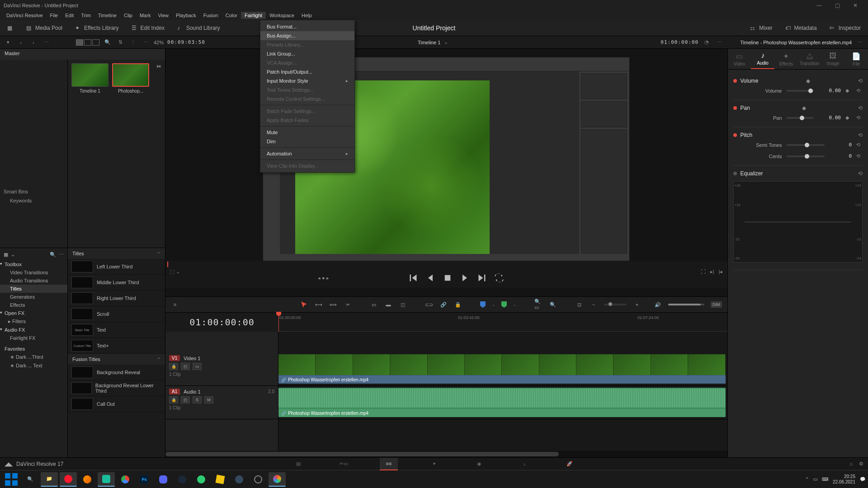 The width and height of the screenshot is (868, 488). Describe the element at coordinates (307, 27) in the screenshot. I see `menu-bus-format: Bus Format...` at that location.